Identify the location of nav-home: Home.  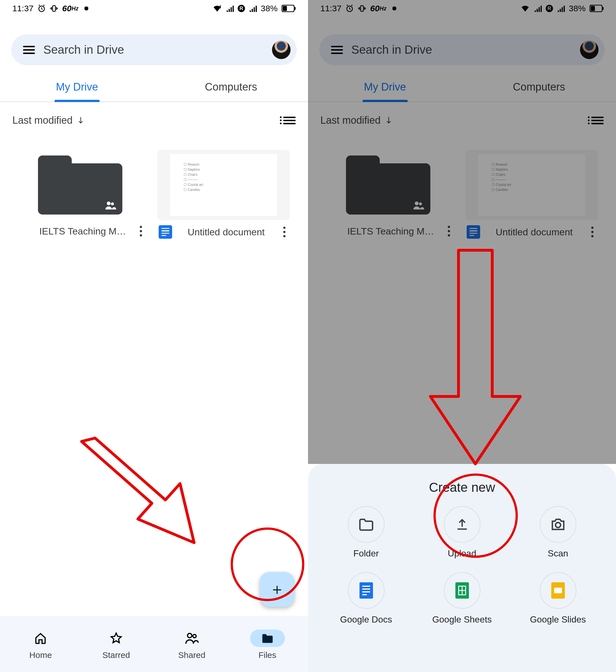
(41, 645).